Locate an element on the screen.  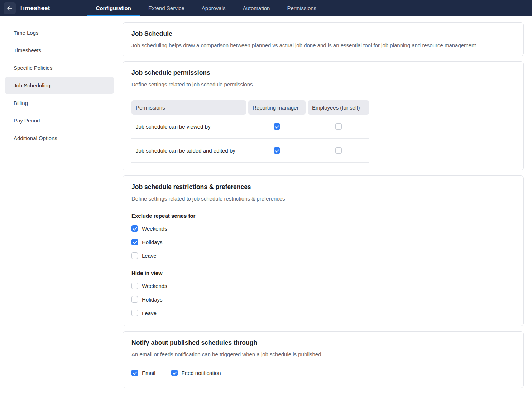
permissions-card-title: Job schedule permissions is located at coordinates (323, 73).